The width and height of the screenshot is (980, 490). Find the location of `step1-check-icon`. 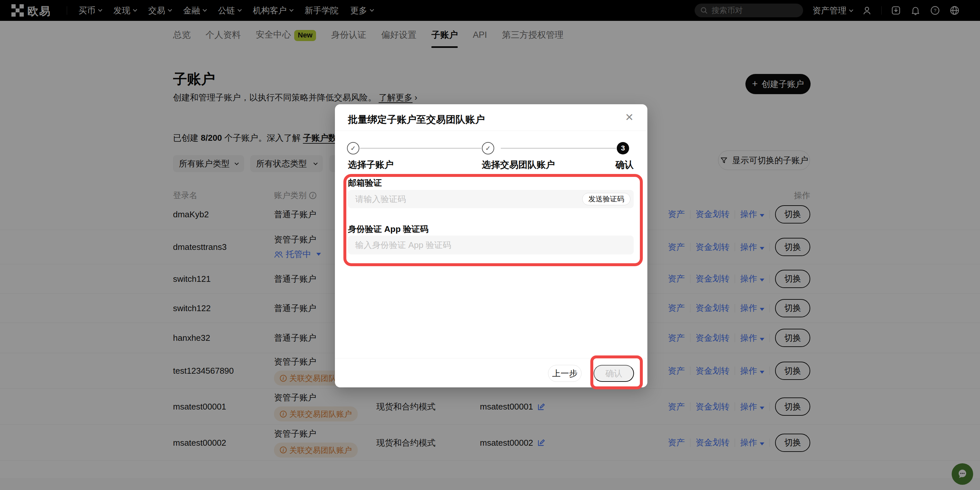

step1-check-icon is located at coordinates (353, 148).